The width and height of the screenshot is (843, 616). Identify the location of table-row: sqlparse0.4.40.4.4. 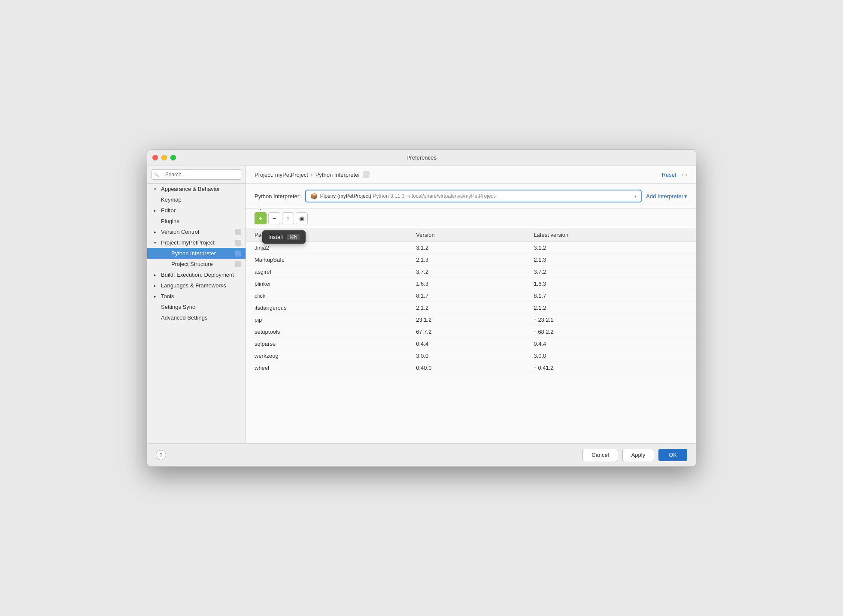
(471, 344).